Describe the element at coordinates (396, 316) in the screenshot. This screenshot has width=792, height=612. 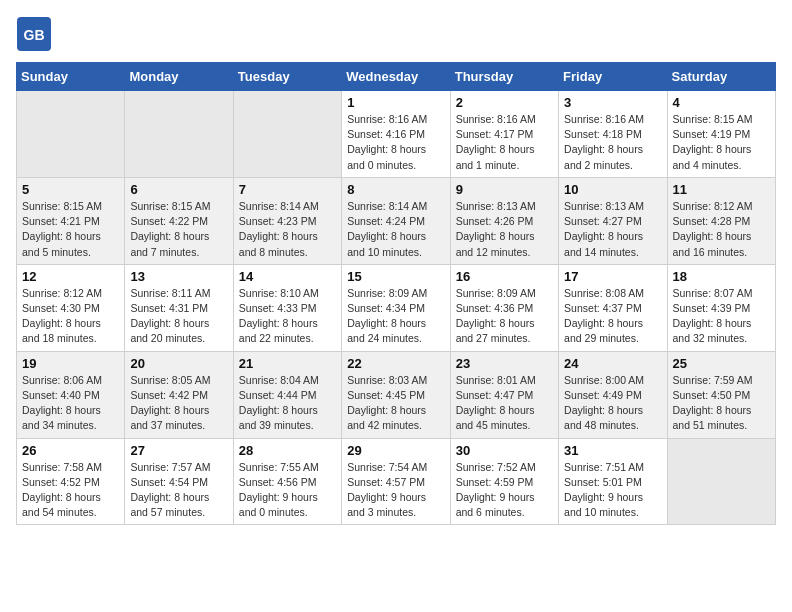
I see `day-info: Sunrise: 8:09 AMSunset: 4:34 PMDaylight:…` at that location.